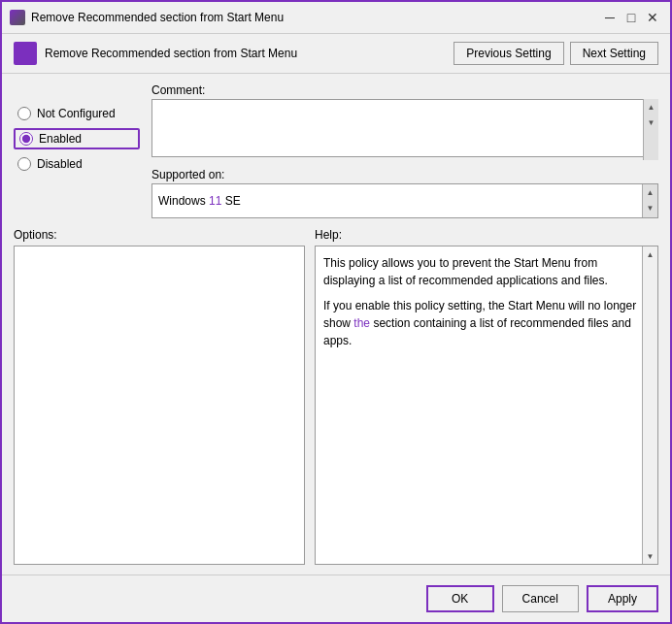  What do you see at coordinates (481, 323) in the screenshot?
I see `help-paragraph-2: If you enable this policy setting, the S…` at bounding box center [481, 323].